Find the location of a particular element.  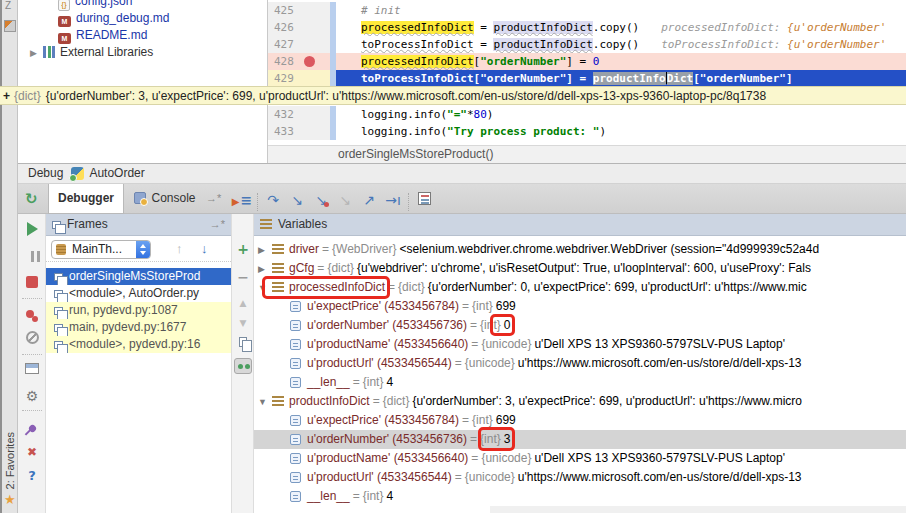

gutter-425: 425 is located at coordinates (299, 10).